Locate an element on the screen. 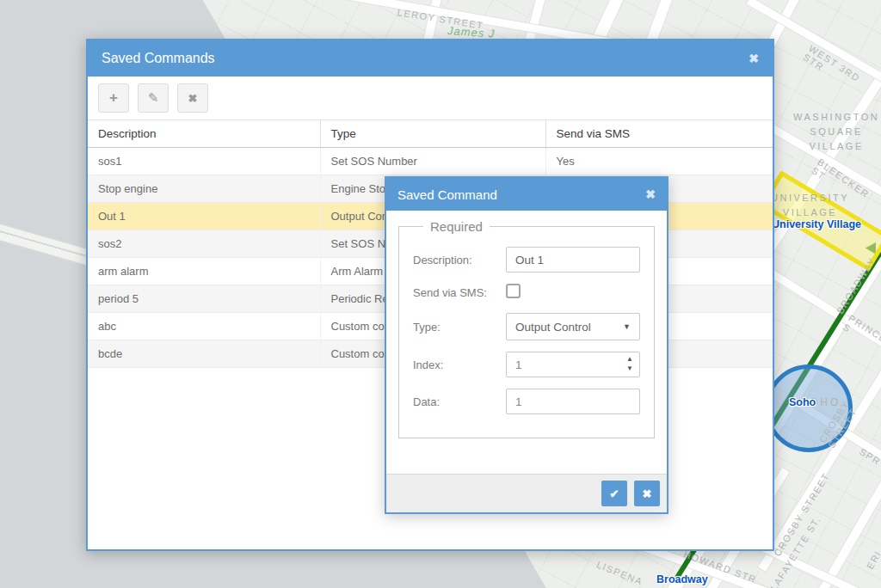  saved-command-form: Required Description: Send via SMS: Type… is located at coordinates (527, 342).